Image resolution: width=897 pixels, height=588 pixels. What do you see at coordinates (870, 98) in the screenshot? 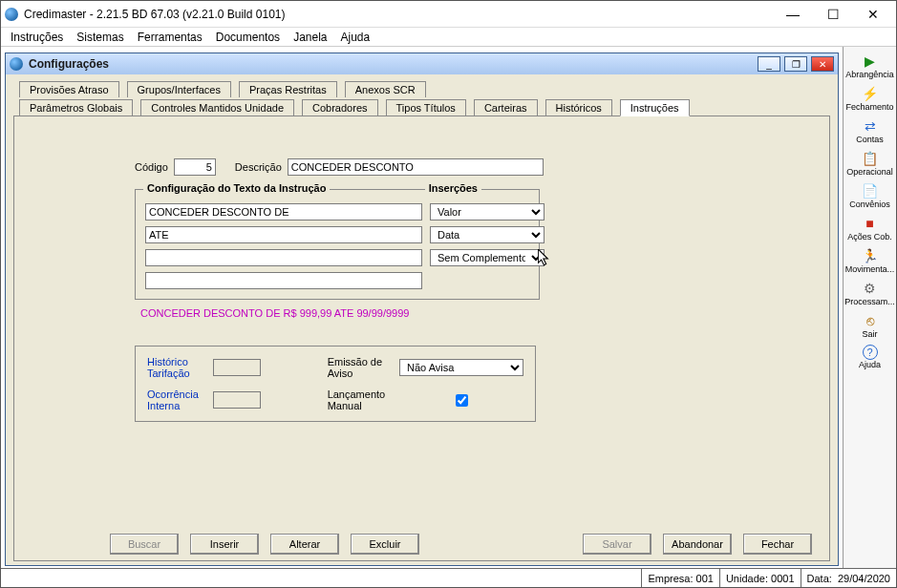
I see `side-fechamento: ⚡Fechamento` at bounding box center [870, 98].